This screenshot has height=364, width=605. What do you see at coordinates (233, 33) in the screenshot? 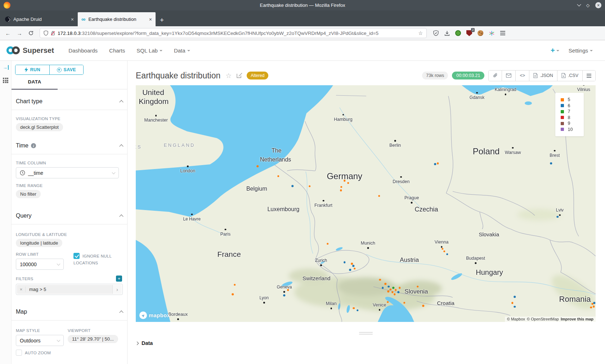
I see `address-bar: 172.18.0.3:32108/superset/explore/?form_…` at bounding box center [233, 33].